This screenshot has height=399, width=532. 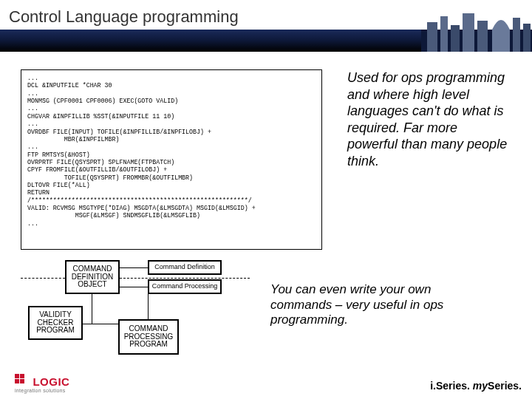 I want to click on title-bar: Control Language programming, so click(x=266, y=25).